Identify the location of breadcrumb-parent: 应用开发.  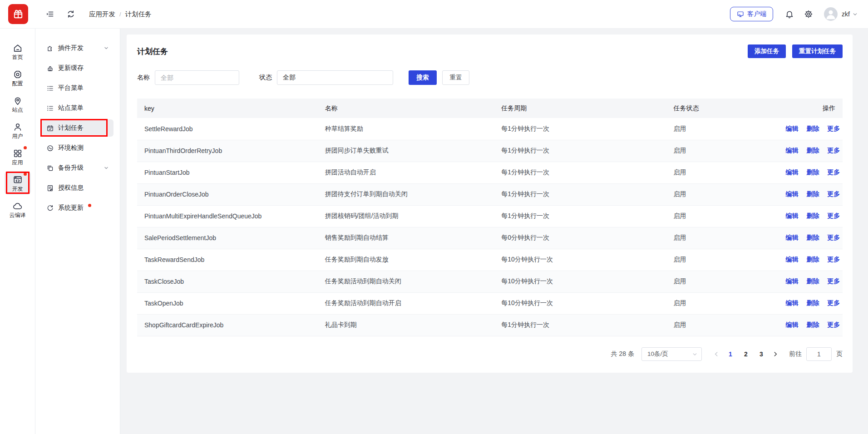
(102, 15).